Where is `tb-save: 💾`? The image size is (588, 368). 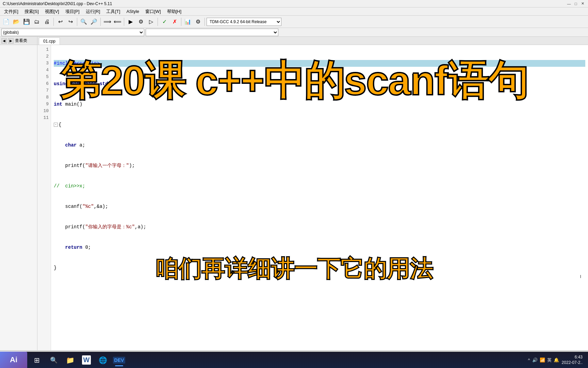
tb-save: 💾 is located at coordinates (27, 22).